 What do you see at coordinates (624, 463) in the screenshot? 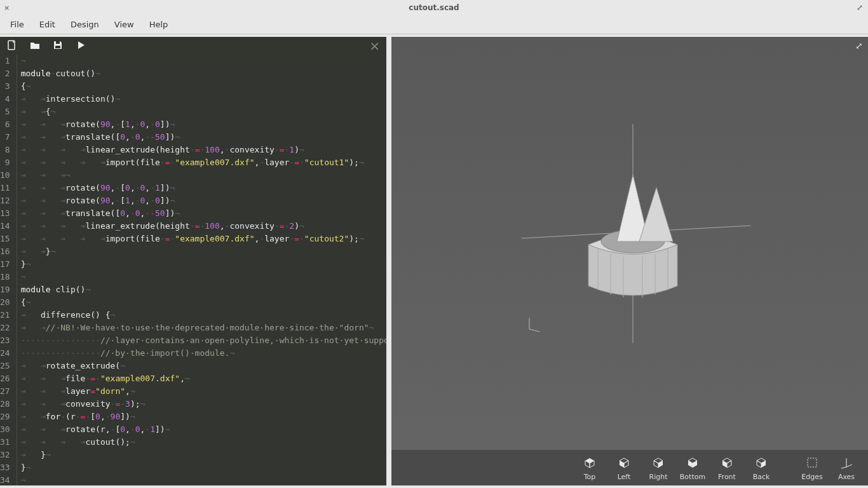
I see `cube-left-icon` at bounding box center [624, 463].